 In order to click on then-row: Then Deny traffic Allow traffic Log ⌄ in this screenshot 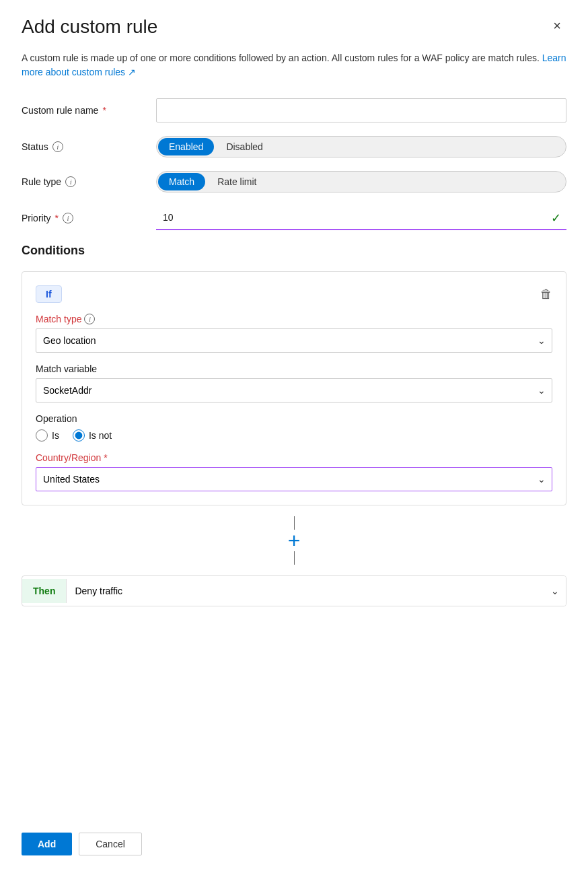, I will do `click(294, 591)`.